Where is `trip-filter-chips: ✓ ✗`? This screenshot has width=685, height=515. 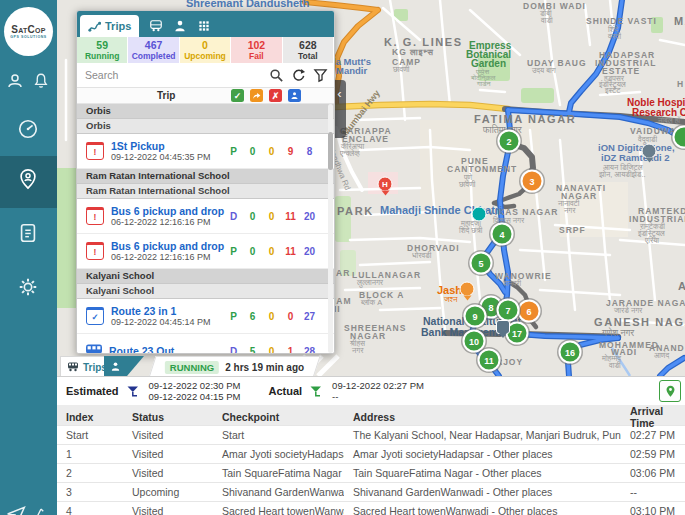 trip-filter-chips: ✓ ✗ is located at coordinates (263, 96).